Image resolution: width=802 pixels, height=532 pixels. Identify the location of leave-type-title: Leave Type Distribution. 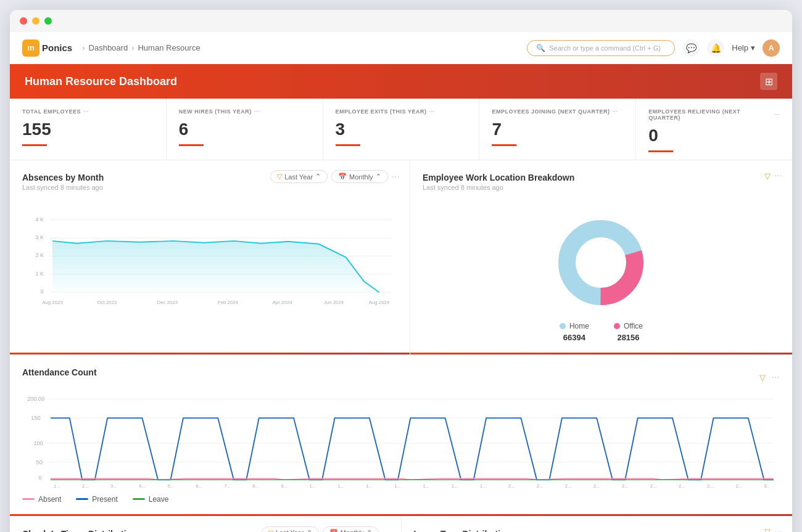
(597, 530).